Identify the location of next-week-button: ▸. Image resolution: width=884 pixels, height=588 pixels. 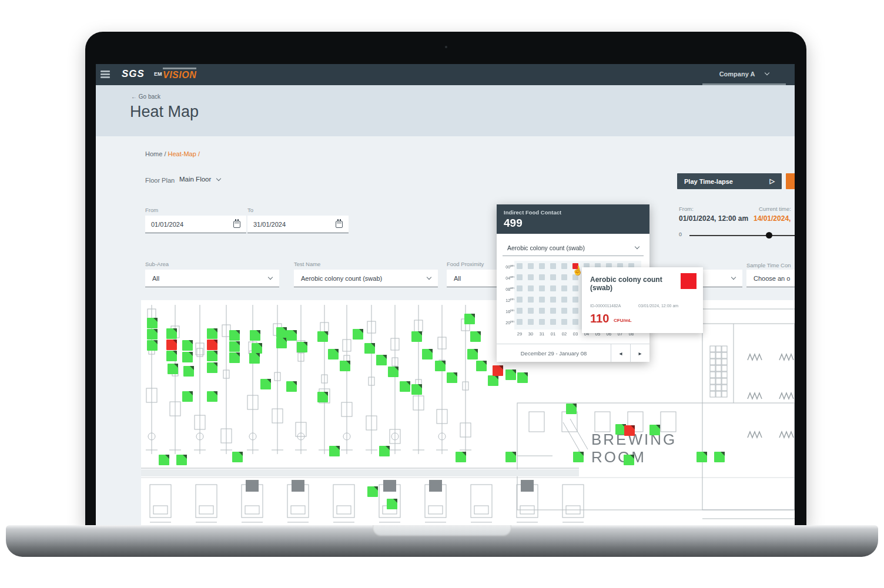
(639, 353).